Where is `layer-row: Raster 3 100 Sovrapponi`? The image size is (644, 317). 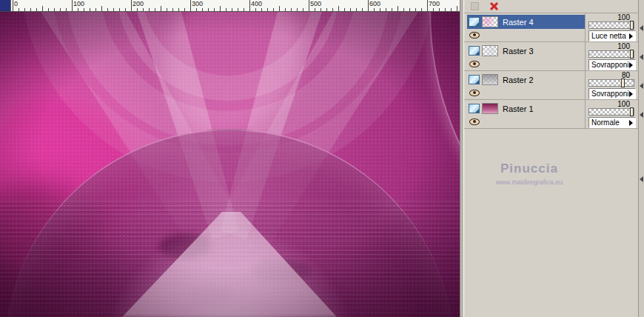
layer-row: Raster 3 100 Sovrapponi is located at coordinates (551, 56).